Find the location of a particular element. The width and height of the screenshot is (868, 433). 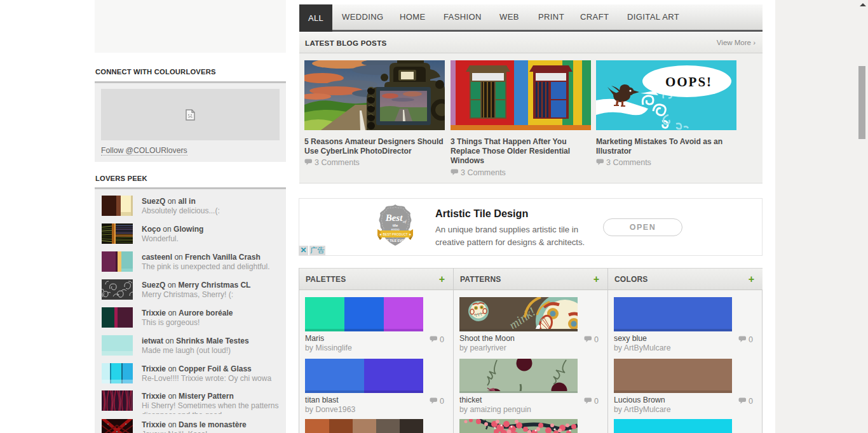

svg-text: OOPS! is located at coordinates (689, 82).